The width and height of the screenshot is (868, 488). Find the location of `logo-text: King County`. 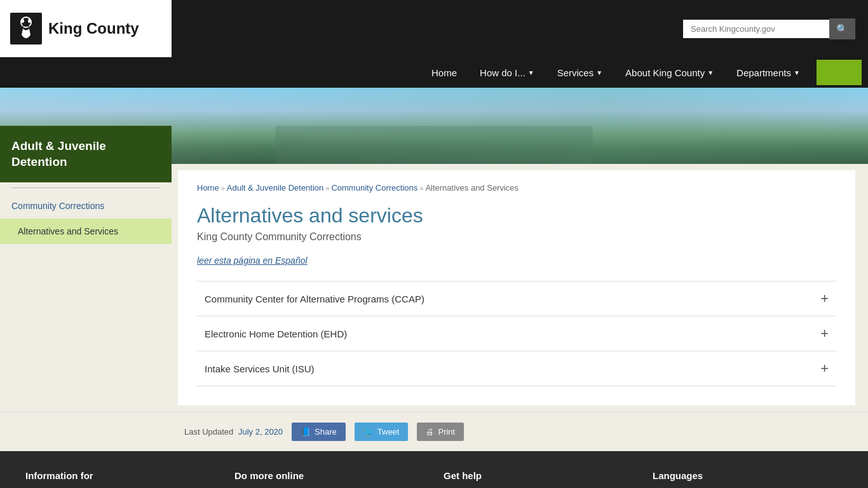

logo-text: King County is located at coordinates (94, 29).